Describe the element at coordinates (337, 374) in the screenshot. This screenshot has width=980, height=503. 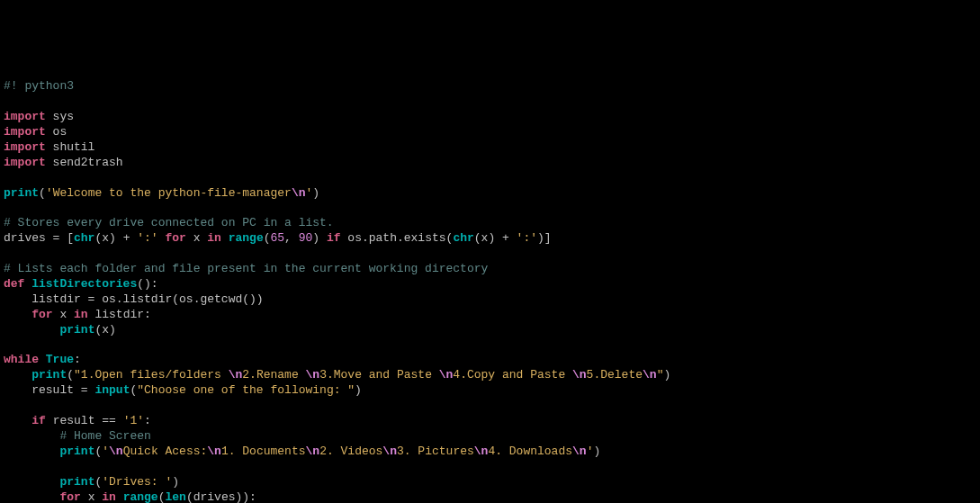
I see `line-menu: print("1.Open files/folders \n2.Rename \…` at that location.